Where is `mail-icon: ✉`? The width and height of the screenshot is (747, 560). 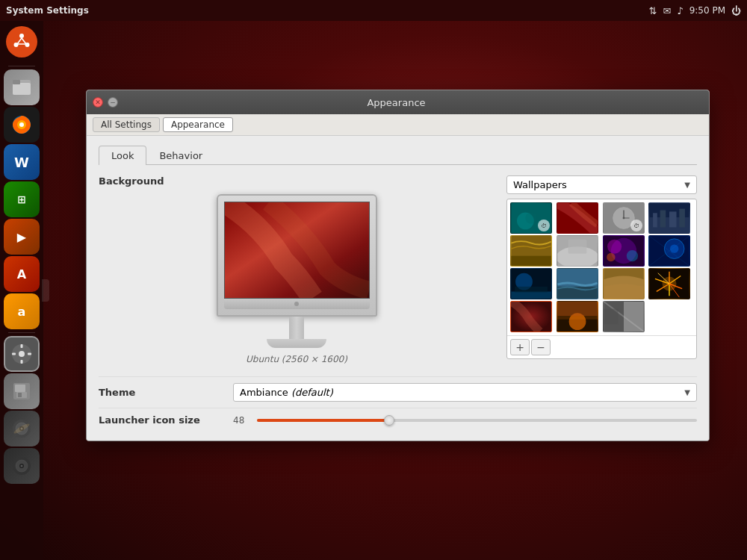 mail-icon: ✉ is located at coordinates (666, 10).